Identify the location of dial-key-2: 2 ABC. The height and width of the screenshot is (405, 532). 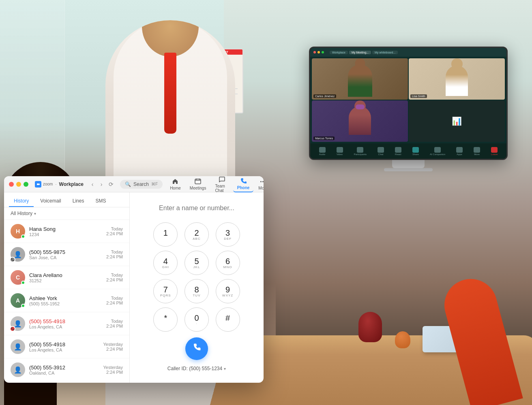
(197, 234).